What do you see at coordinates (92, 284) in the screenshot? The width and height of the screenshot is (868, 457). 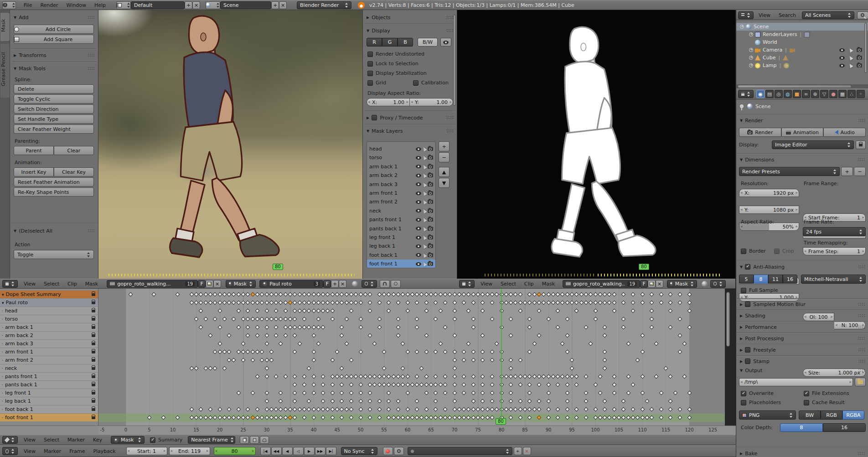 I see `clip-menu-mask: Mask` at bounding box center [92, 284].